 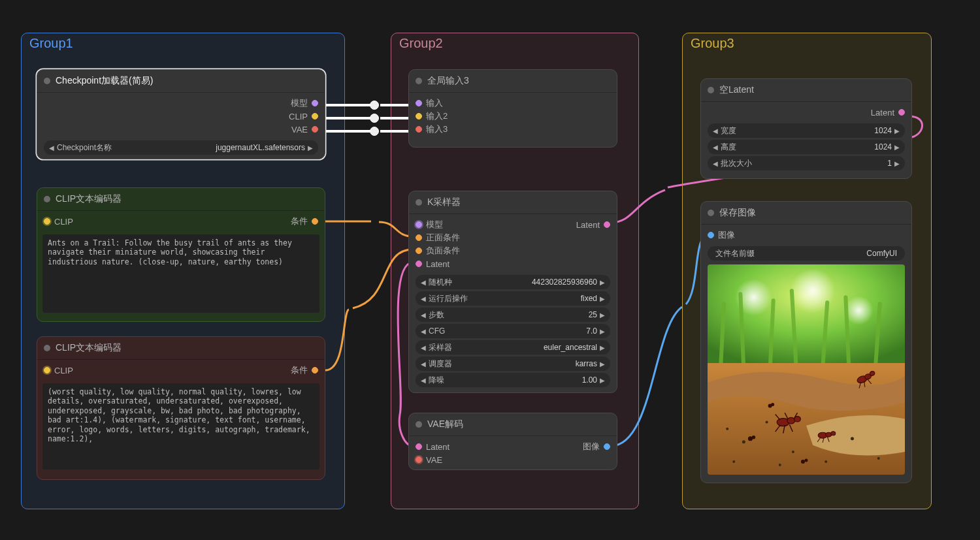 I want to click on input-clip-label: CLIP, so click(x=64, y=222).